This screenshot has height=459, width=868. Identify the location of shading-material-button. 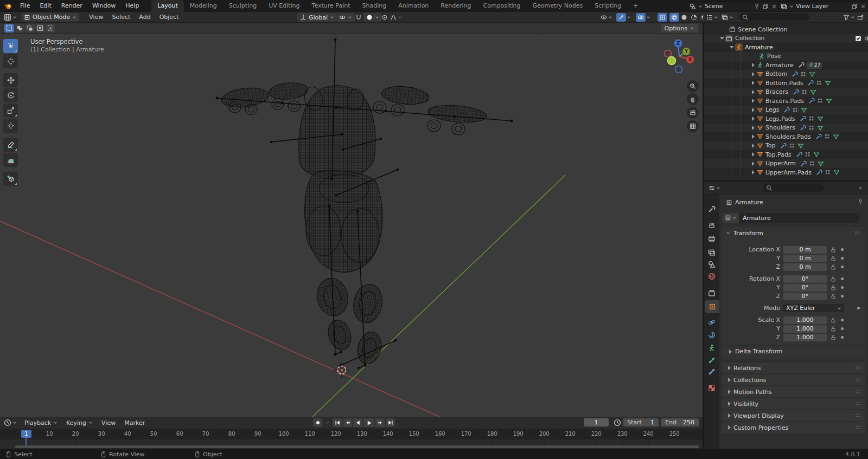
(694, 17).